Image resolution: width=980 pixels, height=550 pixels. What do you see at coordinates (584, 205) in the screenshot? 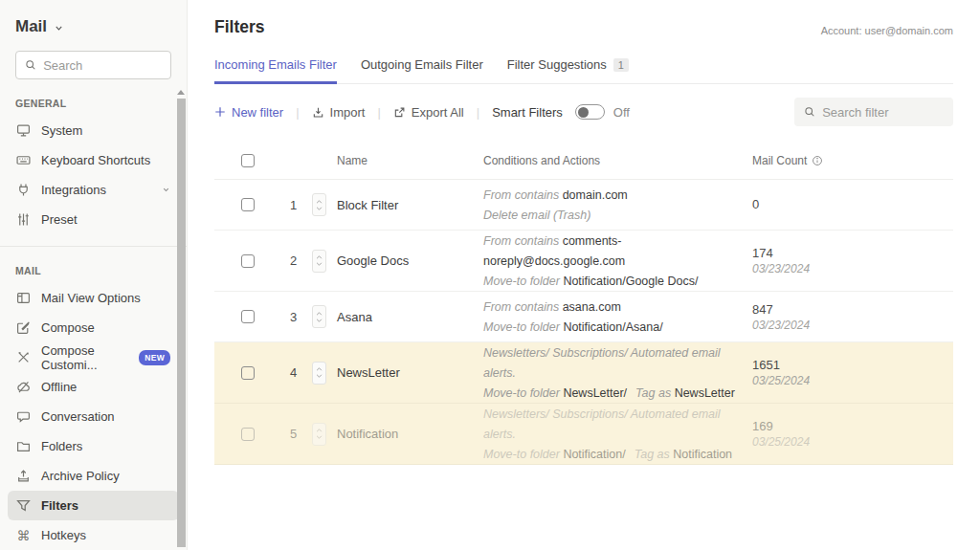
I see `table-row: 1 Block Filter From contains domain.com …` at bounding box center [584, 205].